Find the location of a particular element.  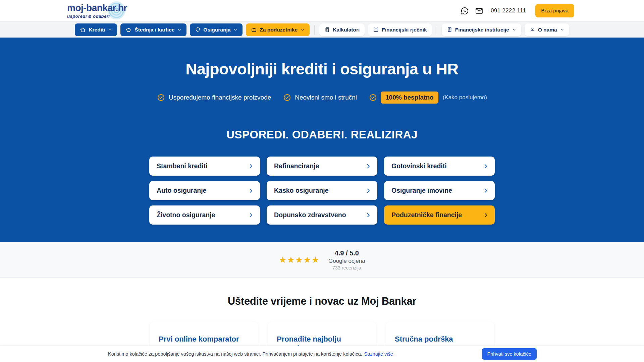

home-icon is located at coordinates (83, 30).